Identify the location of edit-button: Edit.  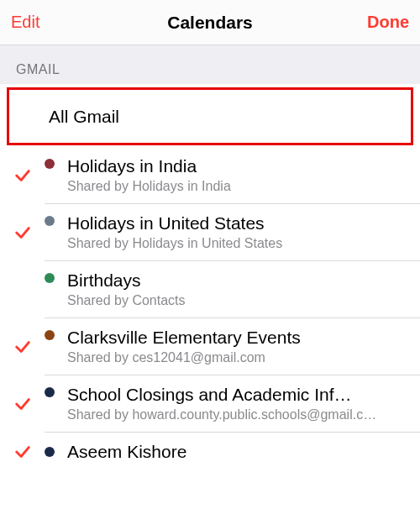
(25, 22).